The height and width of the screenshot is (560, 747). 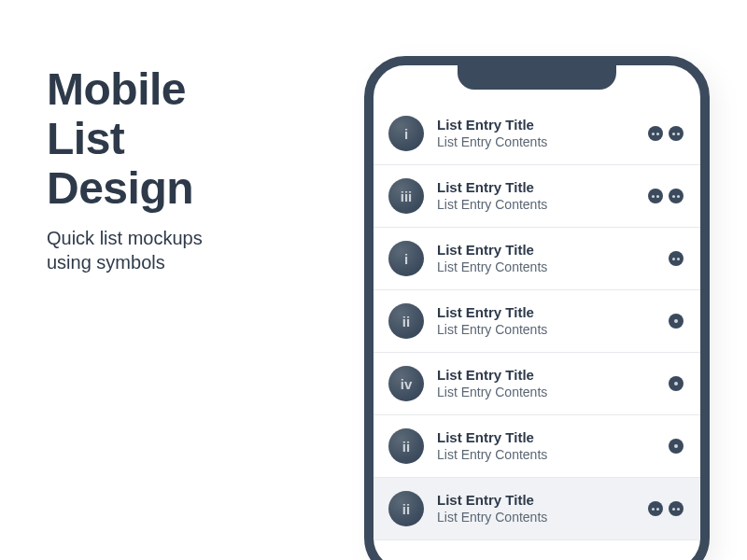 What do you see at coordinates (106, 262) in the screenshot?
I see `subtitle-line-2: using symbols` at bounding box center [106, 262].